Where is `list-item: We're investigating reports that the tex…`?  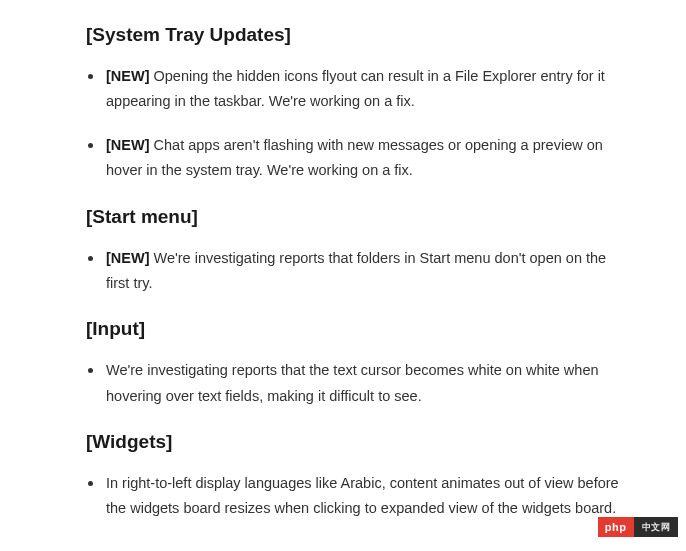
list-item: We're investigating reports that the tex… is located at coordinates (366, 384).